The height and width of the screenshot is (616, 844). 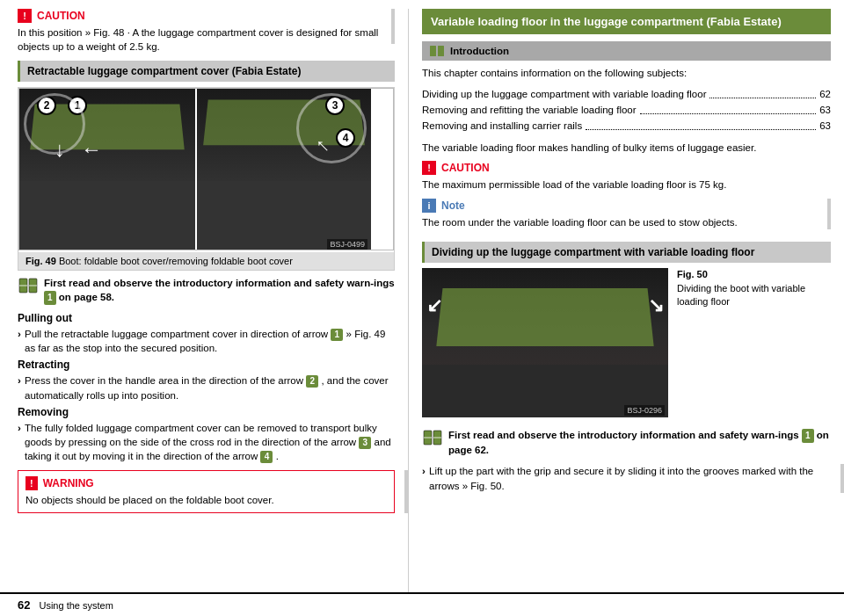 What do you see at coordinates (656, 306) in the screenshot?
I see `fig-arrow-right: ↘` at bounding box center [656, 306].